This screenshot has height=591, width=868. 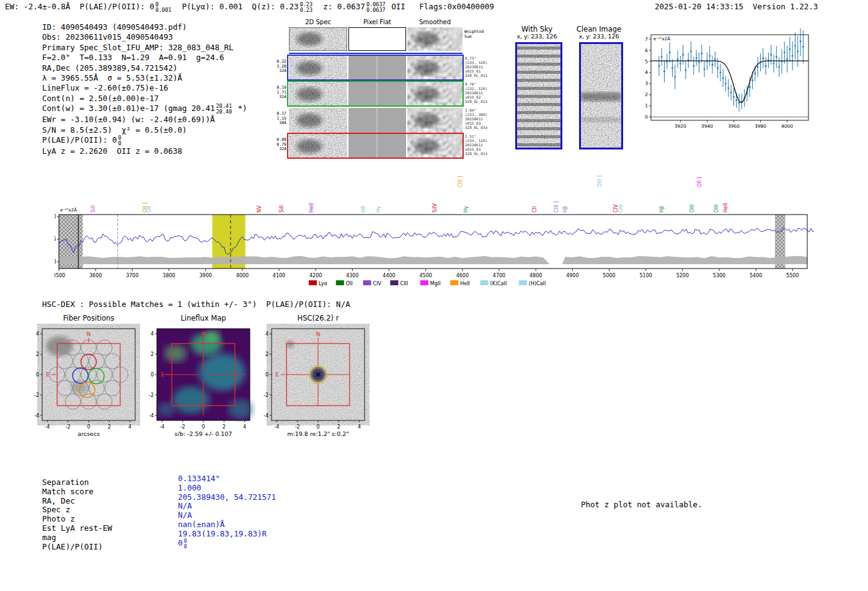 I want to click on emission-line-label: OII ], so click(x=699, y=182).